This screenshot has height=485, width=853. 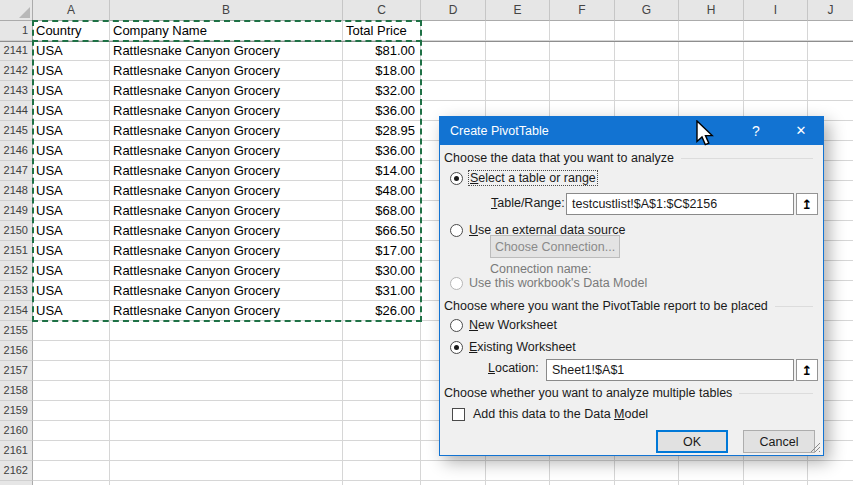 I want to click on radio-external-source, so click(x=456, y=230).